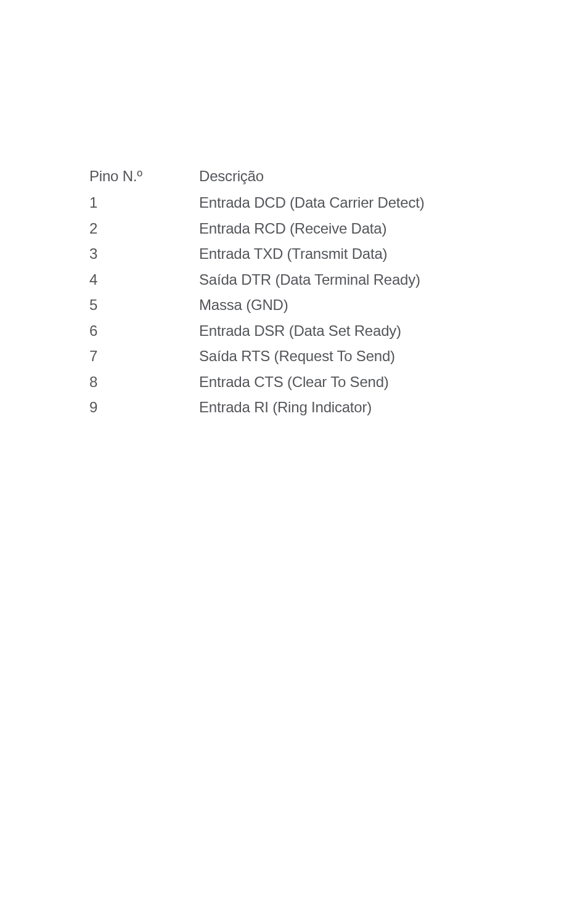 This screenshot has height=909, width=588. What do you see at coordinates (144, 382) in the screenshot?
I see `cell-pin: 8` at bounding box center [144, 382].